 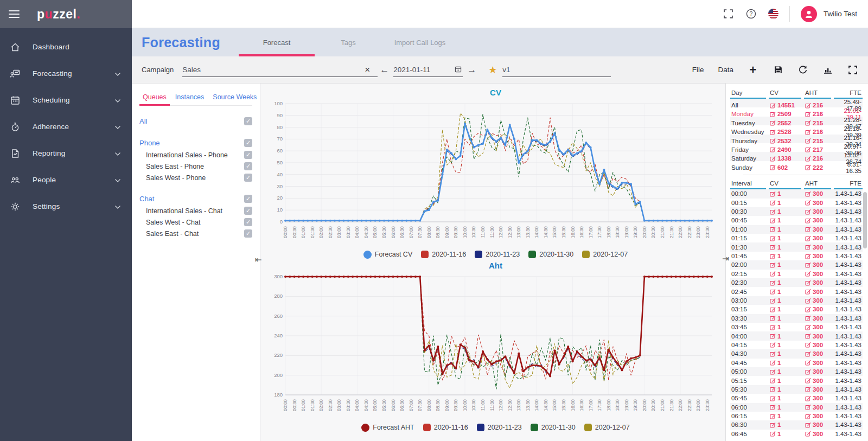 I want to click on sidebar-item-reporting: Reporting, so click(x=66, y=153).